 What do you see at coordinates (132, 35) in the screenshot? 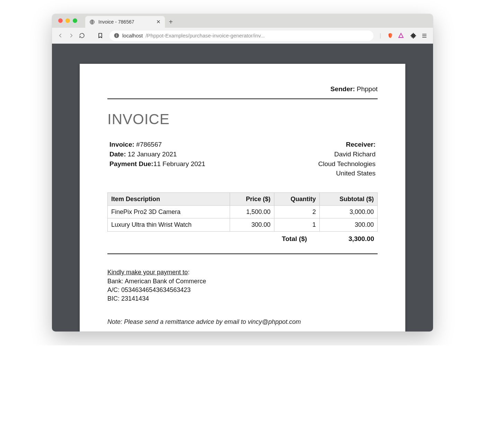
I see `url-host: localhost` at bounding box center [132, 35].